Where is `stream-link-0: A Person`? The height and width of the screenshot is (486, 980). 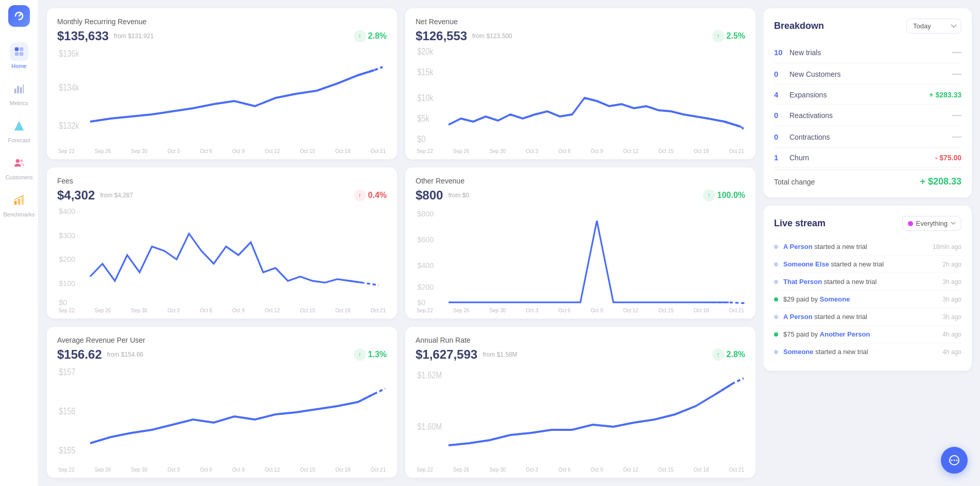
stream-link-0: A Person is located at coordinates (798, 246).